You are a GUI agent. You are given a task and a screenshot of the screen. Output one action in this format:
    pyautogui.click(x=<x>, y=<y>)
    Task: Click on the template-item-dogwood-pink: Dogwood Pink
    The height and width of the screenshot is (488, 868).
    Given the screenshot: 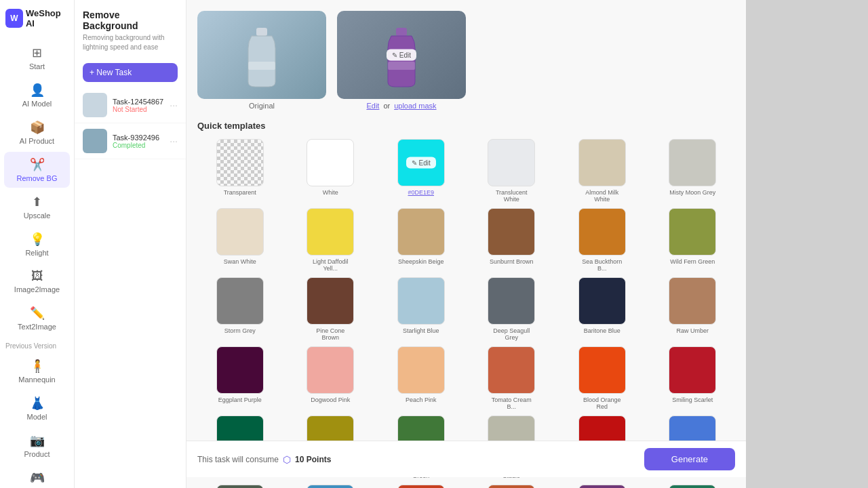 What is the action you would take?
    pyautogui.click(x=331, y=378)
    